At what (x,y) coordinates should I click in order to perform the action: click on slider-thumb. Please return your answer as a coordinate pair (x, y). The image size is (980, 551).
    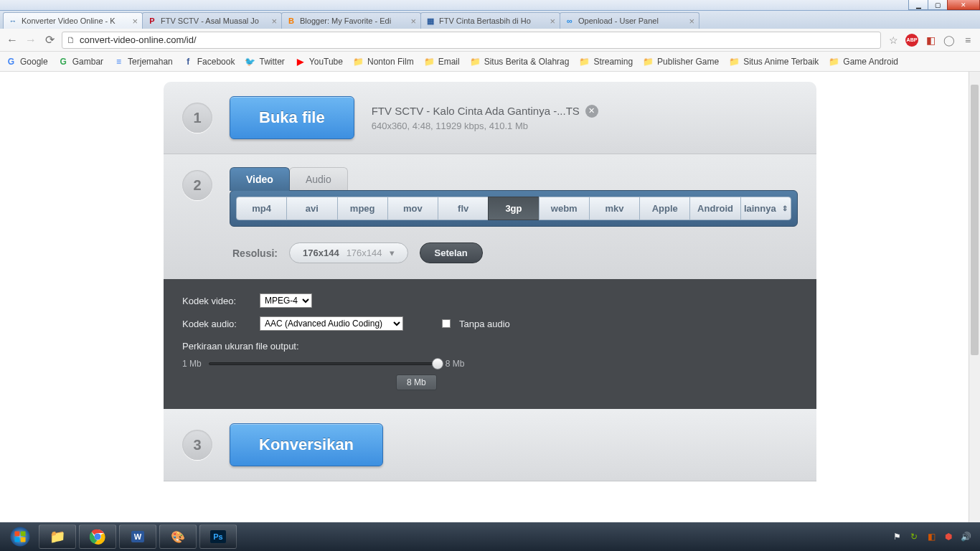
    Looking at the image, I should click on (438, 364).